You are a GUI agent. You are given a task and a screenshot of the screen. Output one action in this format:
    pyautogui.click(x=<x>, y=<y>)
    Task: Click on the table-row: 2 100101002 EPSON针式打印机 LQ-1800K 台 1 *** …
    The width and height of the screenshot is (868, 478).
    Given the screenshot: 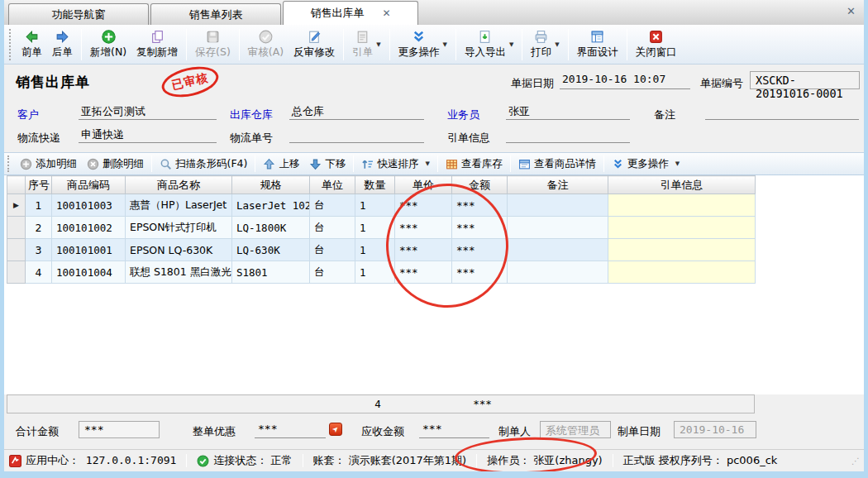 What is the action you would take?
    pyautogui.click(x=382, y=228)
    